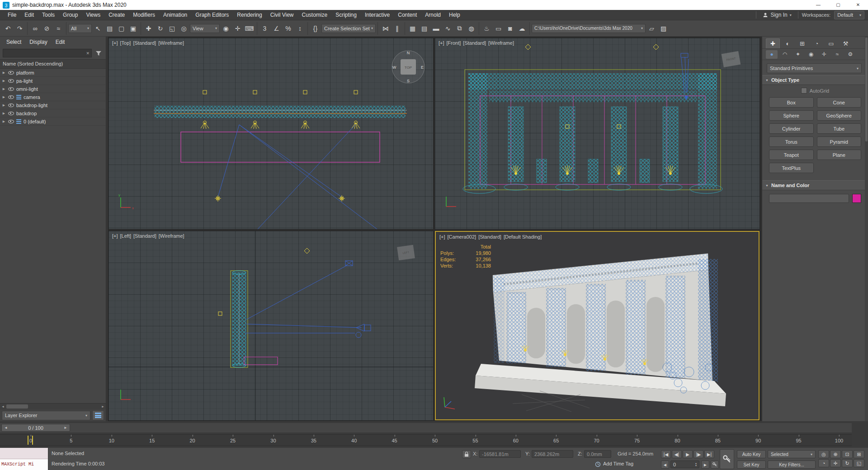  I want to click on explorer-mode-dropdown: Layer Explorer ▾, so click(46, 416).